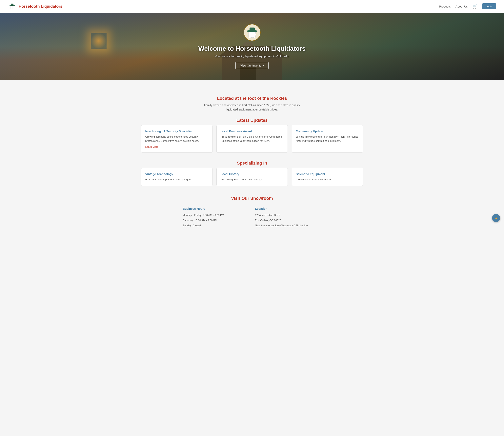 The height and width of the screenshot is (436, 504). I want to click on hero-content: HORSETOOTH LIQUIDATORS Welcome to Horset…, so click(252, 46).